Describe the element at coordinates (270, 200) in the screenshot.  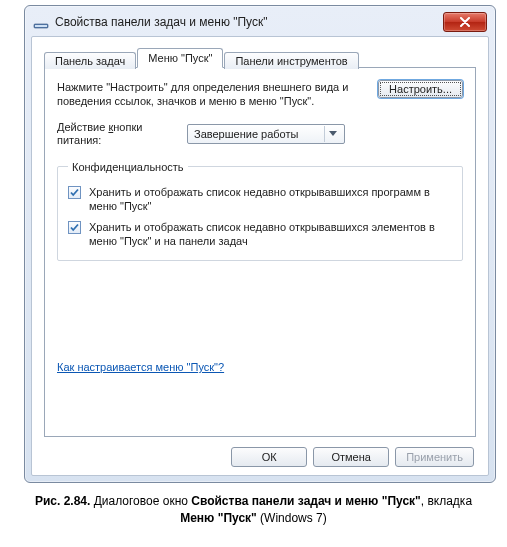
I see `checkbox-recent-programs-label: Хранить и отображать список недавно откр…` at that location.